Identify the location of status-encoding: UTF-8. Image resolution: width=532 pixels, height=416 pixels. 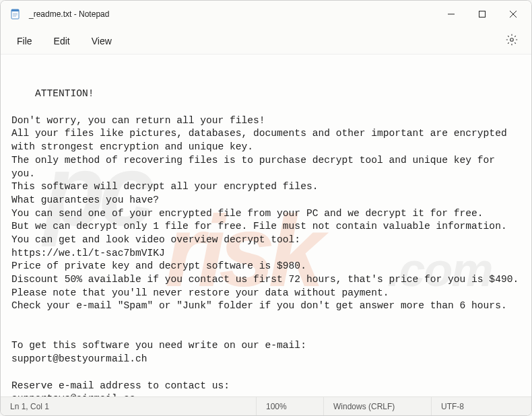
(481, 407).